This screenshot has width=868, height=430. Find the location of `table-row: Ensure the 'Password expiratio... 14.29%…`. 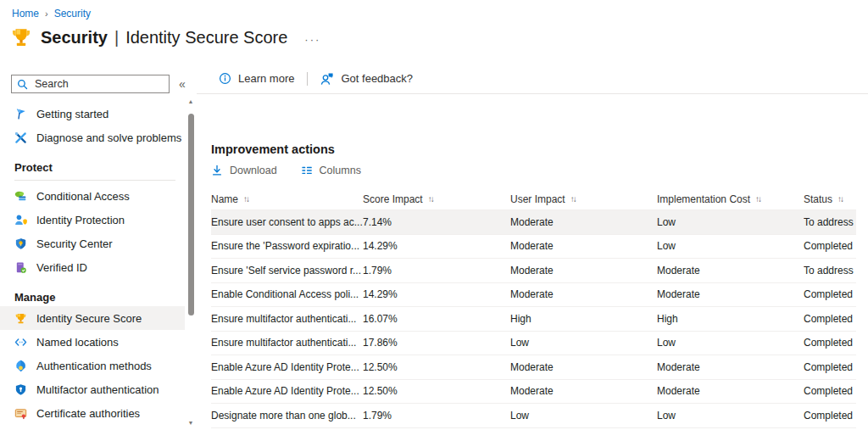

table-row: Ensure the 'Password expiratio... 14.29%… is located at coordinates (534, 248).